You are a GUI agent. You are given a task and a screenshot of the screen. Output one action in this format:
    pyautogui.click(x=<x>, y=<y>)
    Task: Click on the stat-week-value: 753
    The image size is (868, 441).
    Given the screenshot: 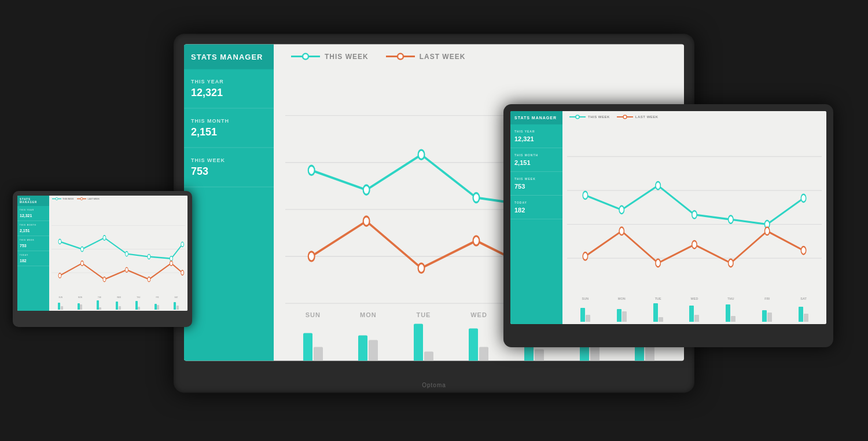 What is the action you would take?
    pyautogui.click(x=229, y=171)
    